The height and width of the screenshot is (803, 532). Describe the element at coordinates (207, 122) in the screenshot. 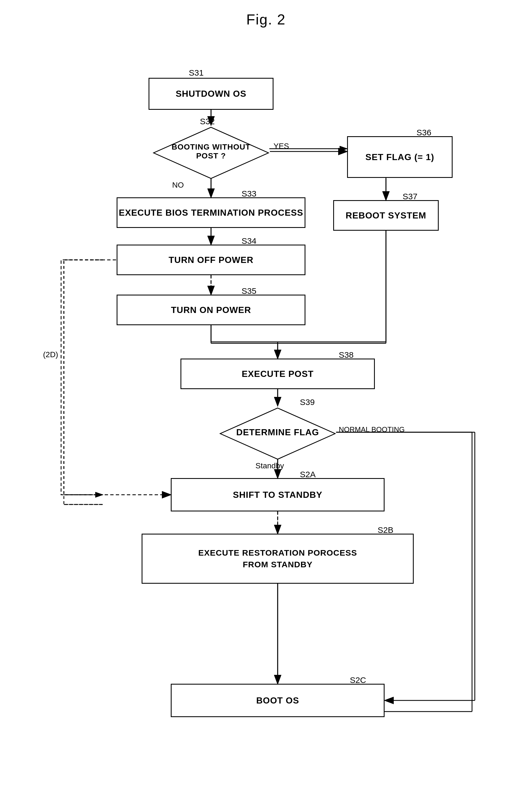

I see `label-s32: S32` at that location.